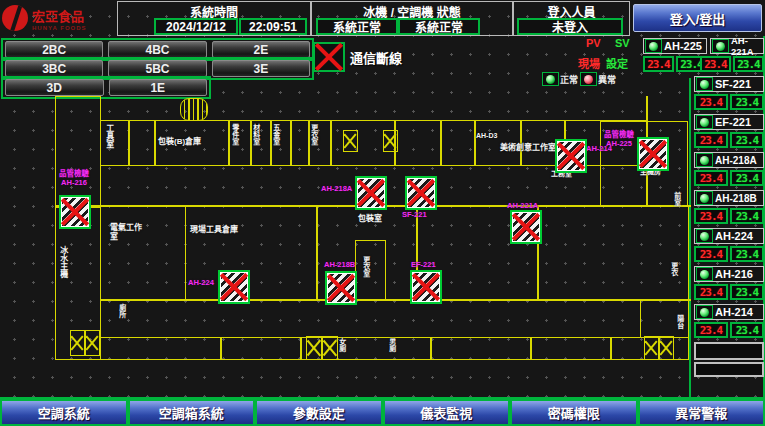  I want to click on floor-button-3e: 3E, so click(261, 68).